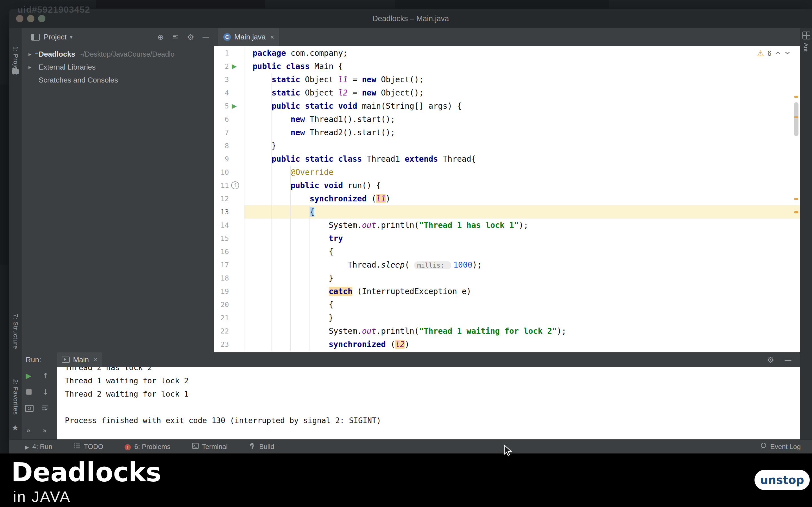 This screenshot has width=812, height=507. I want to click on statusbar-item-terminal: Terminal, so click(210, 447).